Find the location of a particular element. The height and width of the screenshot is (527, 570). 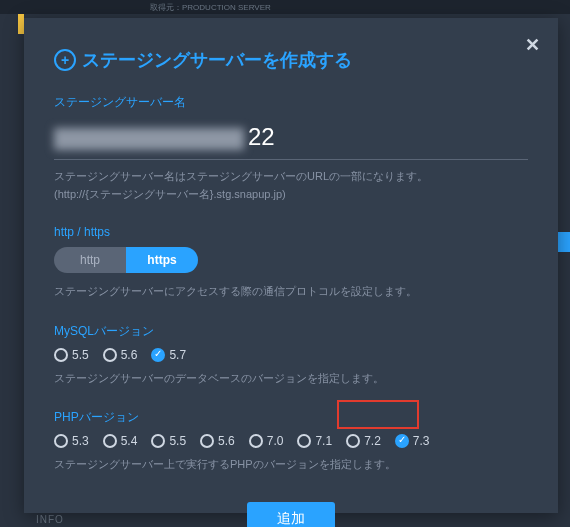

mysql-help: ステージングサーバーのデータベースのバージョンを指定します。 is located at coordinates (291, 379).